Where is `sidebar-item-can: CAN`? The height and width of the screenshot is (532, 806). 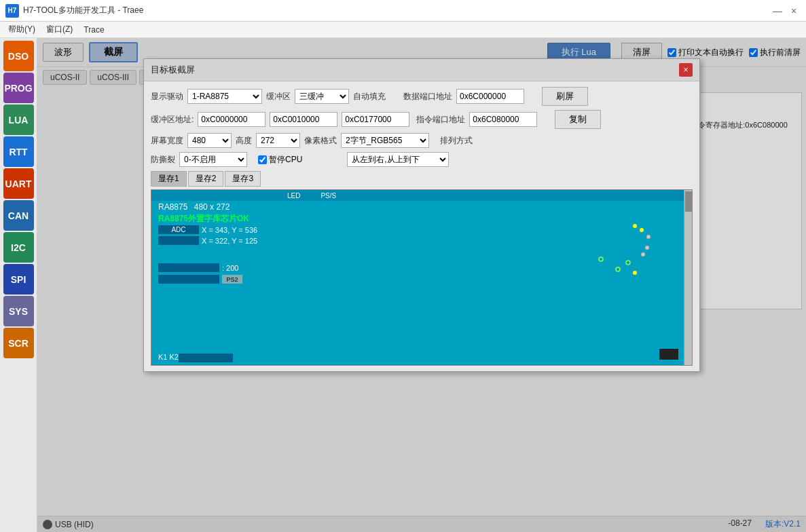
sidebar-item-can: CAN is located at coordinates (19, 216).